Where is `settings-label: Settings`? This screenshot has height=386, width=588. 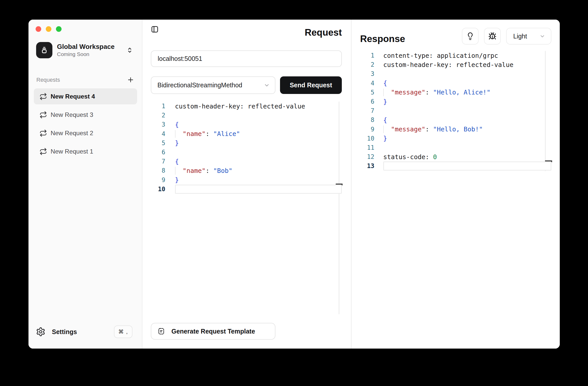 settings-label: Settings is located at coordinates (65, 332).